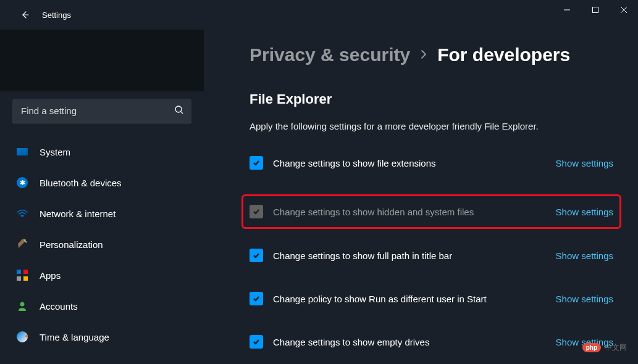 The width and height of the screenshot is (638, 364). What do you see at coordinates (80, 183) in the screenshot?
I see `sidebar-item-label: Bluetooth & devices` at bounding box center [80, 183].